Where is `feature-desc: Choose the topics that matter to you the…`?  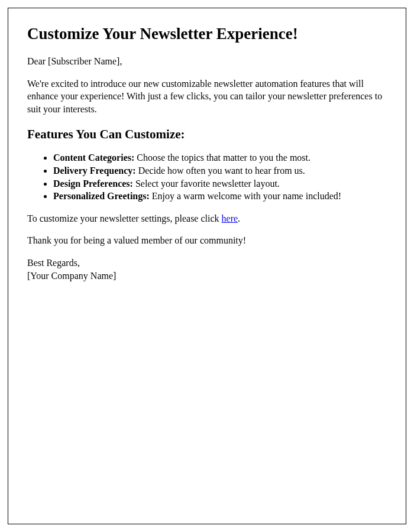
feature-desc: Choose the topics that matter to you the… is located at coordinates (222, 157).